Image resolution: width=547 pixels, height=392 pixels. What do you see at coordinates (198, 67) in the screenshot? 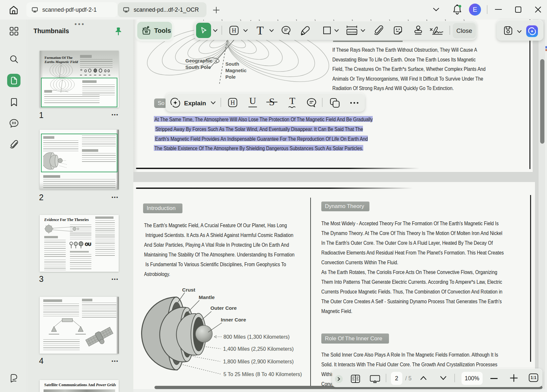
I see `svg-text: South Pole` at bounding box center [198, 67].